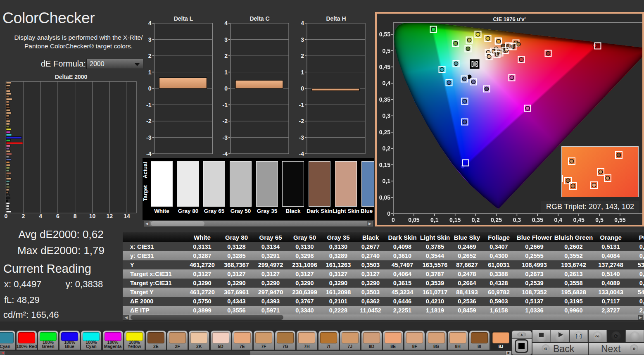  What do you see at coordinates (183, 19) in the screenshot?
I see `svg-text: Delta L` at bounding box center [183, 19].